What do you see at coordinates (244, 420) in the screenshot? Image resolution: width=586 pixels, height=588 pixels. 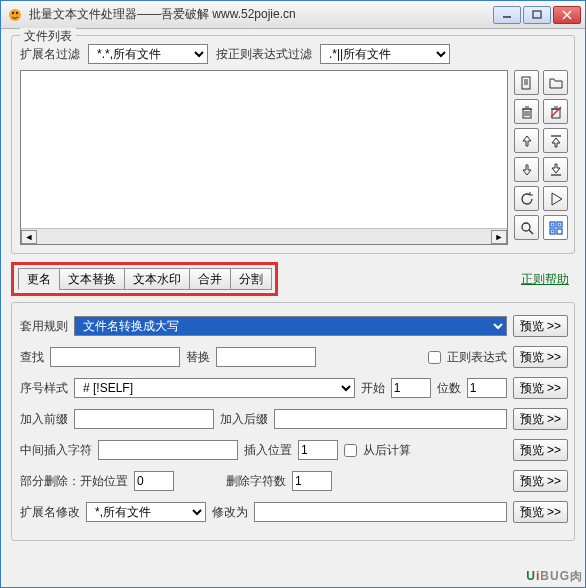 I see `suffix-label: 加入后缀` at bounding box center [244, 420].